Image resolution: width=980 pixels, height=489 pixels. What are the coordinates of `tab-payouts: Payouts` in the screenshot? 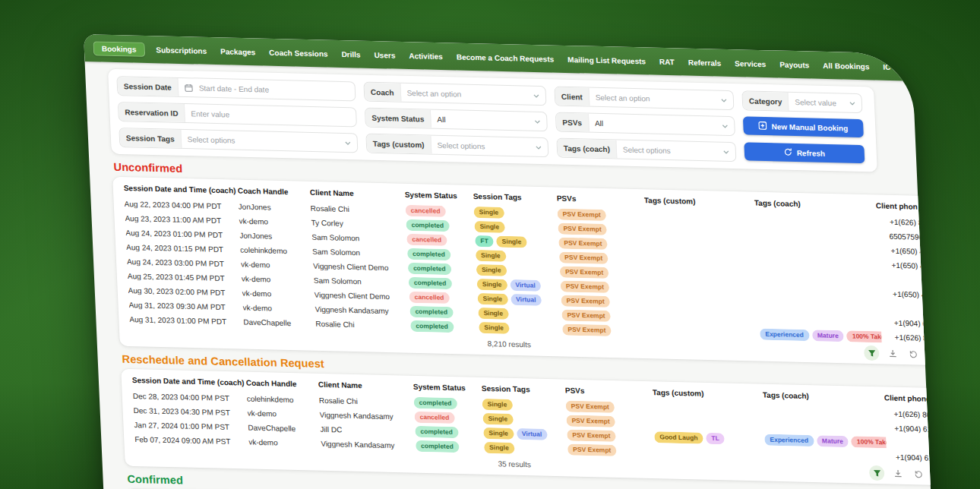 It's located at (795, 65).